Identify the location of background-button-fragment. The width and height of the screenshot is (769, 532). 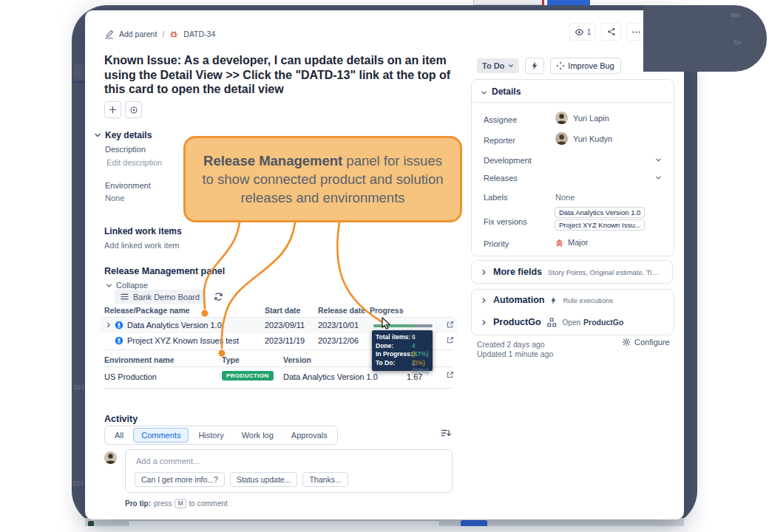
(474, 523).